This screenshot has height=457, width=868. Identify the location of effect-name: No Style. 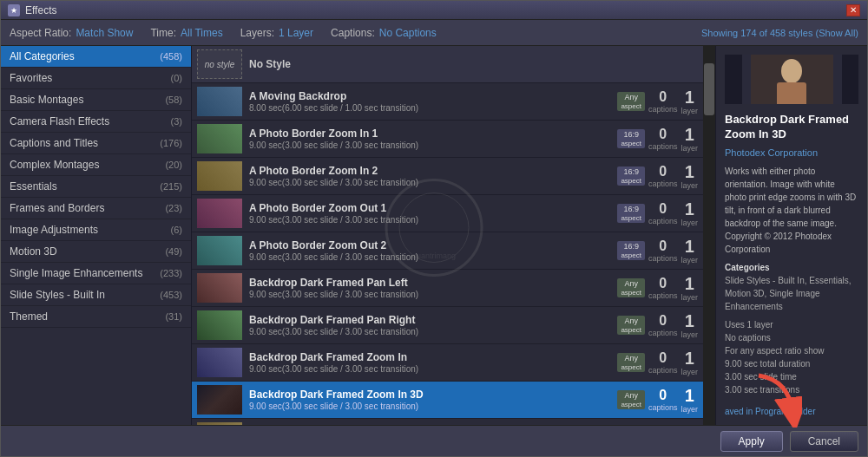
(474, 64).